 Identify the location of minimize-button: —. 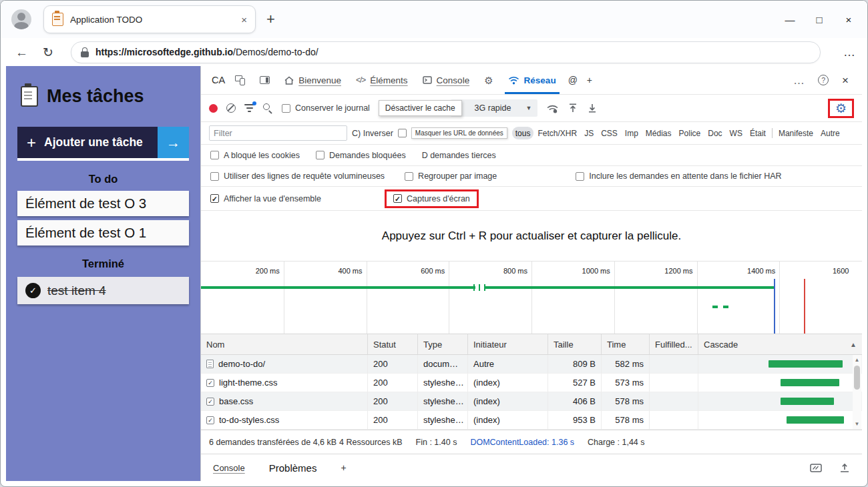
(790, 19).